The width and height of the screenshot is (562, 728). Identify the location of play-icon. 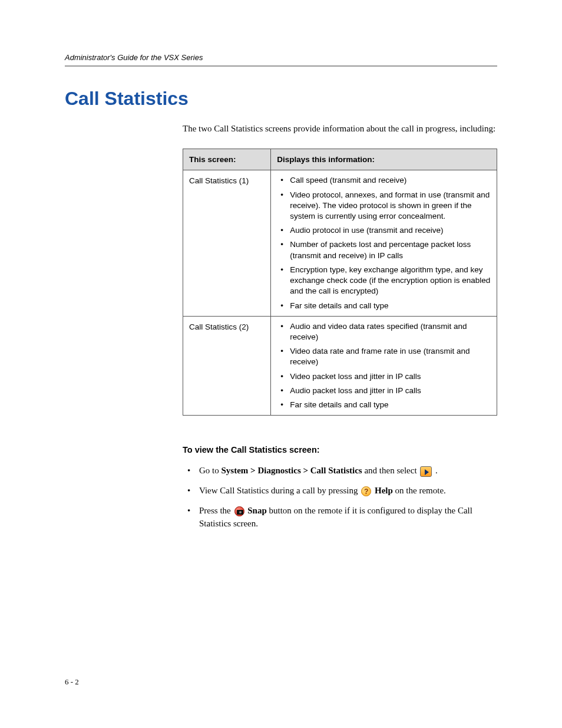
(426, 472).